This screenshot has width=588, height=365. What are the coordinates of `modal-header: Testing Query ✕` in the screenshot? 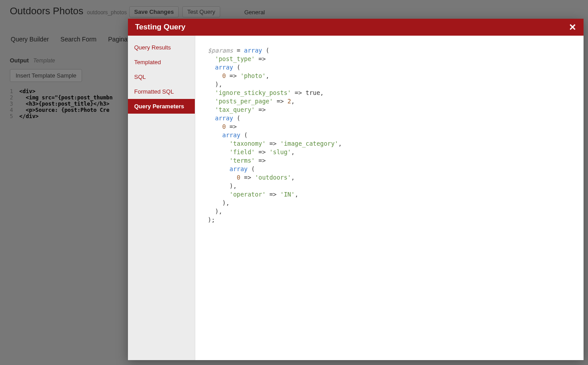 It's located at (356, 27).